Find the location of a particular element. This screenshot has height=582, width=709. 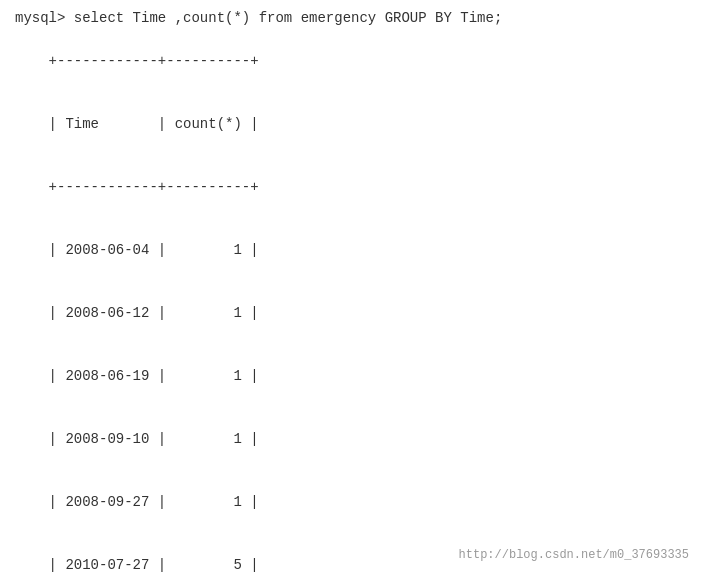

table-row: | 2008-06-04 | 1 | is located at coordinates (154, 250).